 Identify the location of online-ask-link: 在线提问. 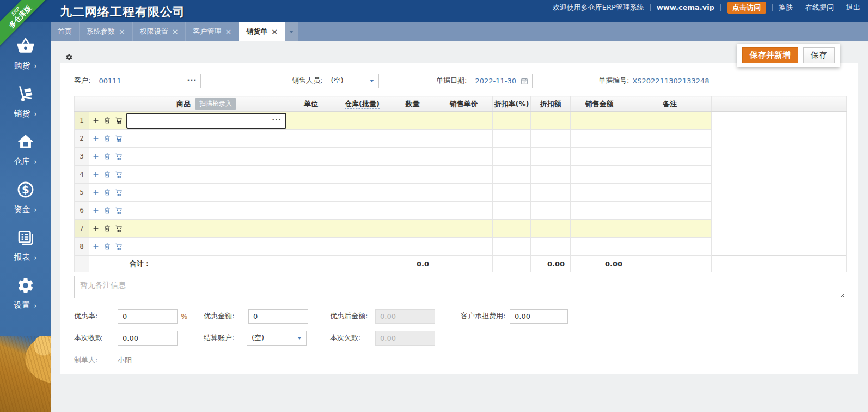
(820, 8).